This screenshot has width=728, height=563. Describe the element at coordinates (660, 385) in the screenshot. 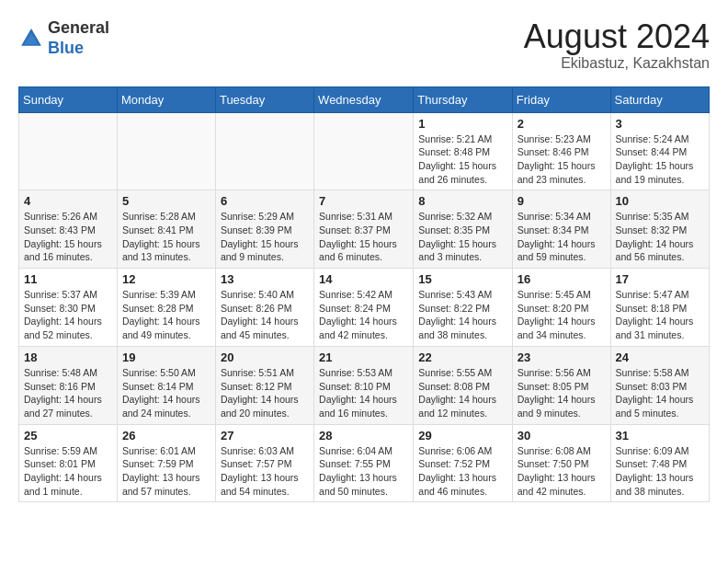

I see `calendar-cell: 24Sunrise: 5:58 AM Sunset: 8:03 PM Dayli…` at that location.